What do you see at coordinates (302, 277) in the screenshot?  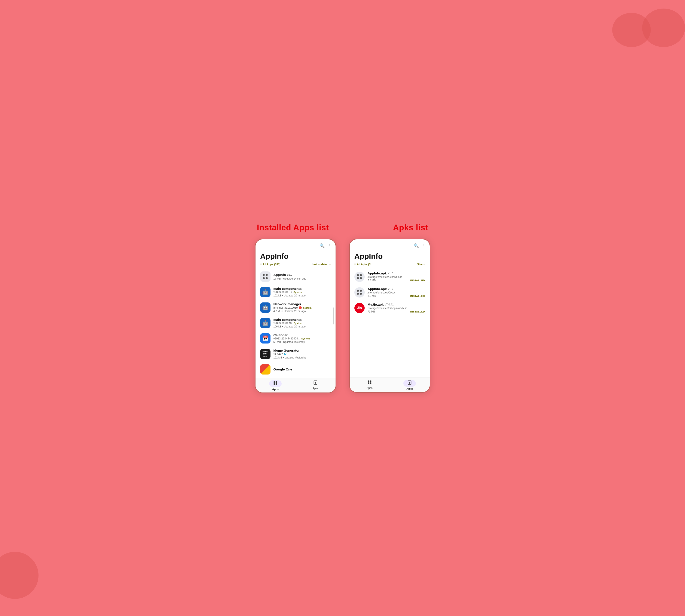 I see `app-info-appinfo: AppInfo v1.0 17 MB • Updated 14 min ago` at bounding box center [302, 277].